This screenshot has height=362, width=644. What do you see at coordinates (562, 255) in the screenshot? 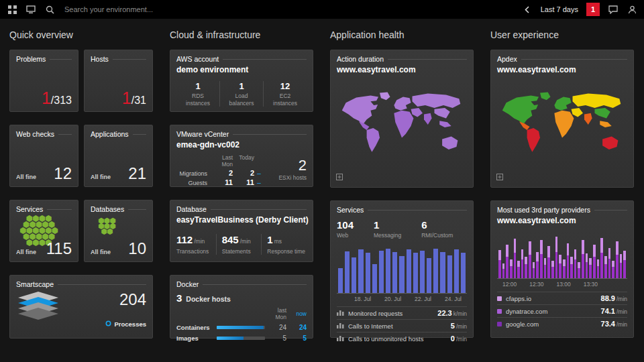
I see `providers-bar-chart` at bounding box center [562, 255].